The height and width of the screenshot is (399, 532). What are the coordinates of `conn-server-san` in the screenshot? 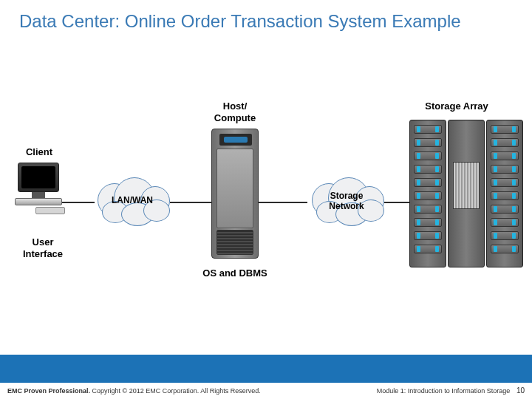 It's located at (283, 202).